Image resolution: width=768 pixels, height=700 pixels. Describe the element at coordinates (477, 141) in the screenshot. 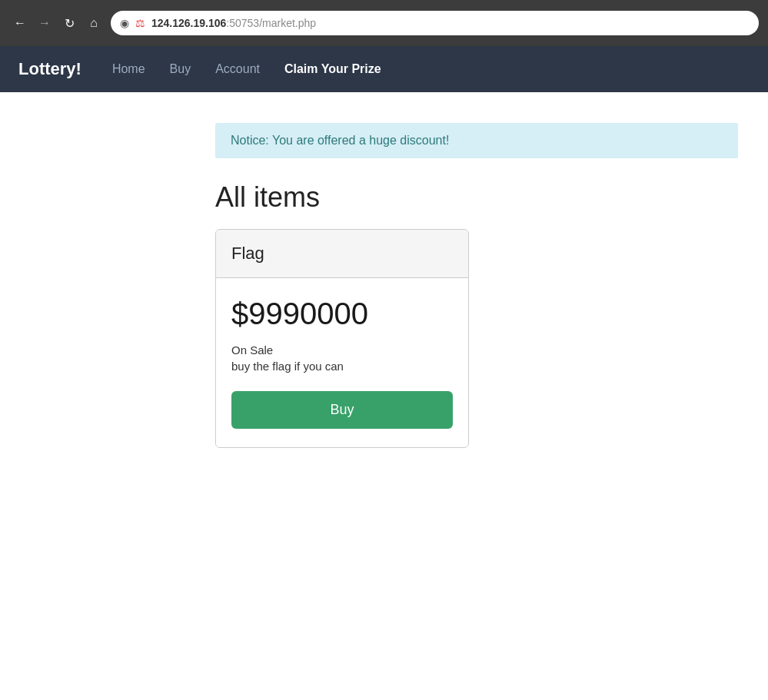

I see `notice-banner: Notice: You are offered a huge discount!` at that location.